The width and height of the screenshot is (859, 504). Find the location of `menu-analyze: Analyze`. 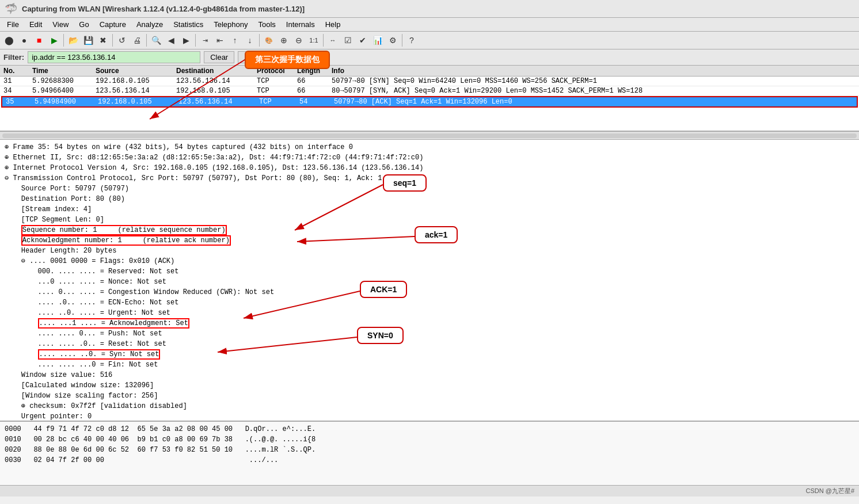

menu-analyze: Analyze is located at coordinates (150, 24).